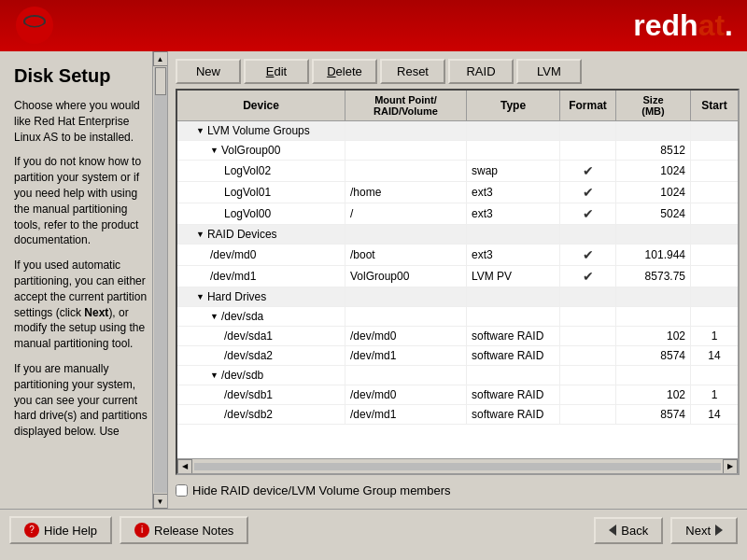  Describe the element at coordinates (666, 530) in the screenshot. I see `footer-right: Back Next` at that location.